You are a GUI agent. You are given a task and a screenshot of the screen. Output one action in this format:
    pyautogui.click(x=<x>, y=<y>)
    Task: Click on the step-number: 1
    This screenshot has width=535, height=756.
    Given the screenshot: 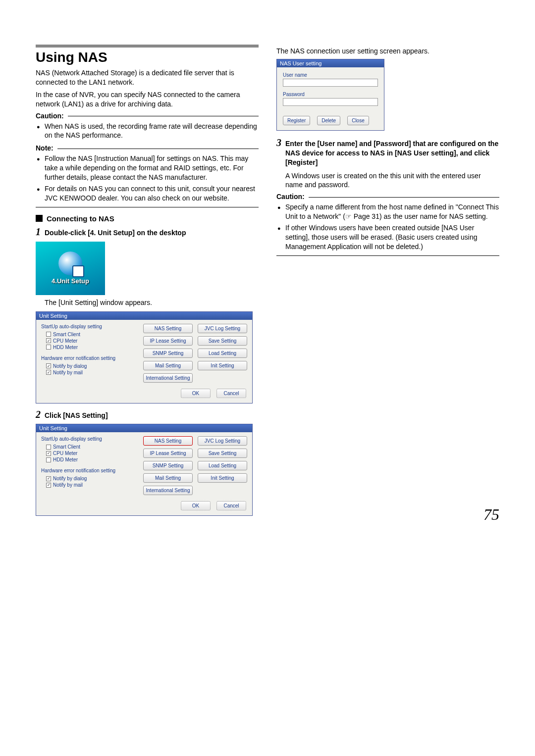 What is the action you would take?
    pyautogui.click(x=38, y=232)
    